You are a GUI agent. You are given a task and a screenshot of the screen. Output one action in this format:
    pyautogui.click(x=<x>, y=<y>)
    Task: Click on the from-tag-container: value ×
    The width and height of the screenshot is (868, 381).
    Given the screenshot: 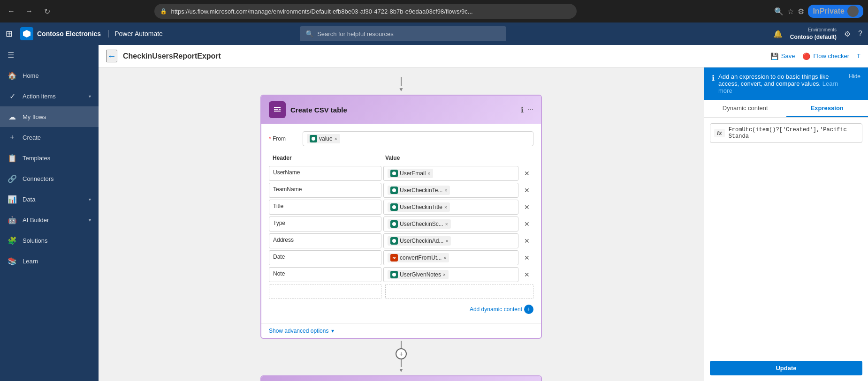 What is the action you would take?
    pyautogui.click(x=418, y=139)
    